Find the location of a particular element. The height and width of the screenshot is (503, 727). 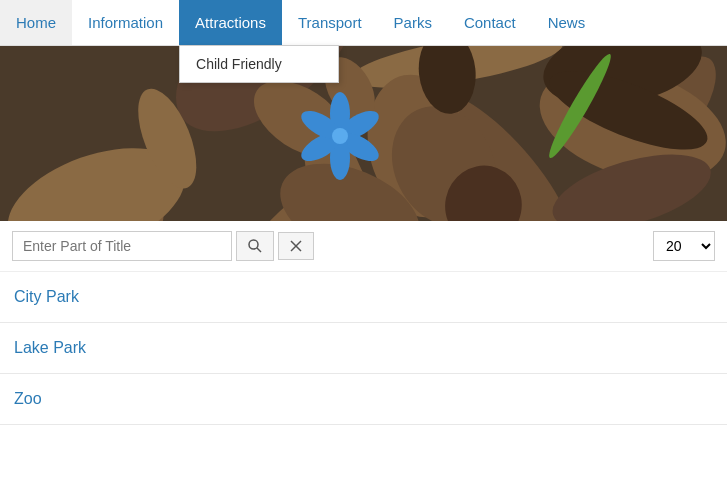

nav-item-home: Home is located at coordinates (36, 22).